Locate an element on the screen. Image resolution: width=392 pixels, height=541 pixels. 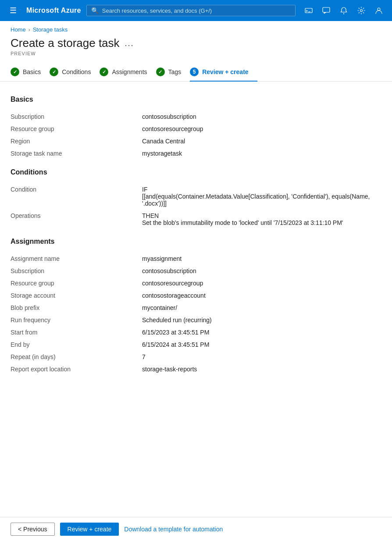
tab-assignments: ✓ Assignments is located at coordinates (128, 72).